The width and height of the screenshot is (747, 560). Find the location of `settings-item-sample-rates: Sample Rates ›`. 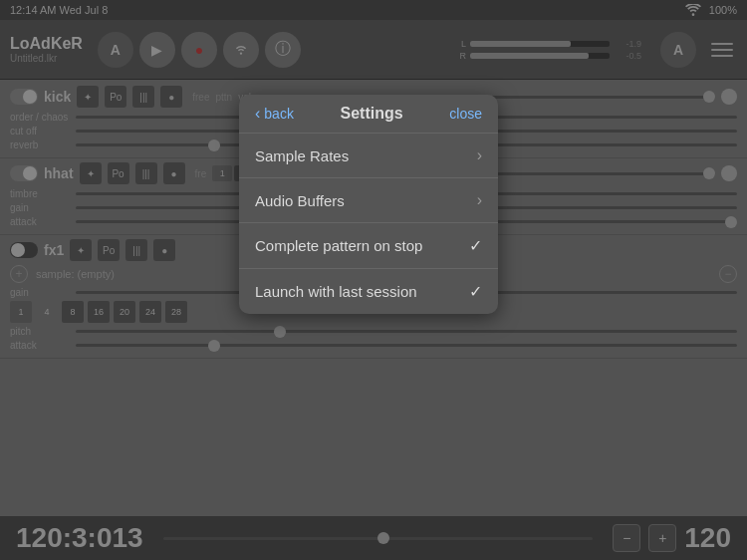

settings-item-sample-rates: Sample Rates › is located at coordinates (369, 155).